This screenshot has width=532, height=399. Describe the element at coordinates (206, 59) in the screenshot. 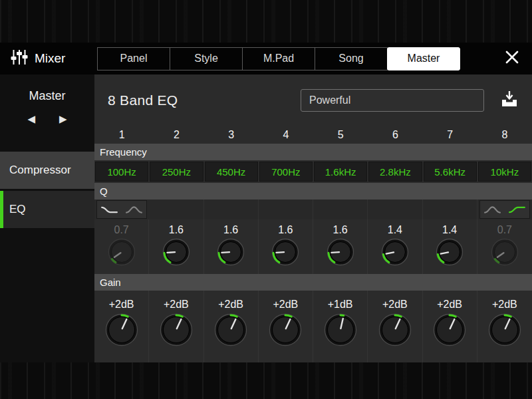

I see `tab-style: Style` at that location.